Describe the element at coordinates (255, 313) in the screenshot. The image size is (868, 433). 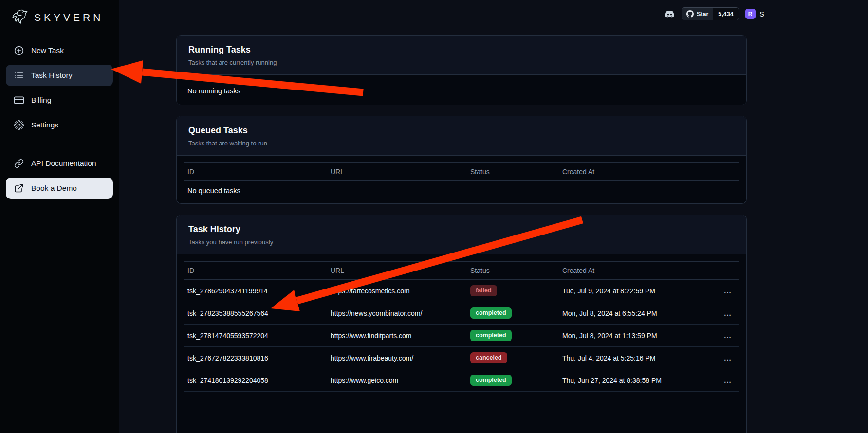
I see `task-id: tsk_278235388555267564` at that location.